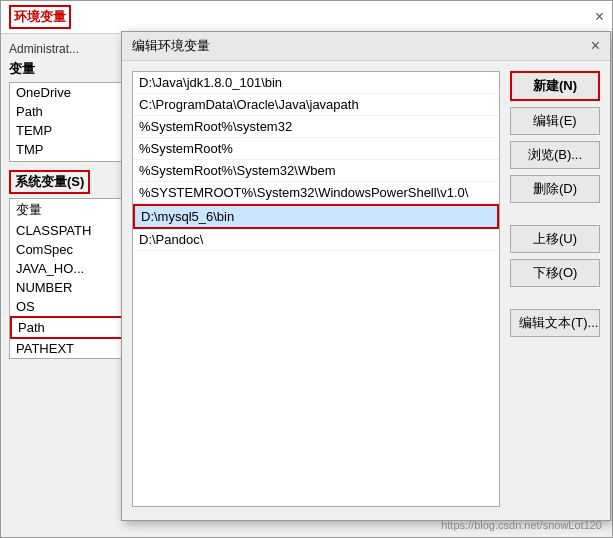 The height and width of the screenshot is (538, 613). What do you see at coordinates (70, 69) in the screenshot?
I see `user-vars-label: 变量` at bounding box center [70, 69].